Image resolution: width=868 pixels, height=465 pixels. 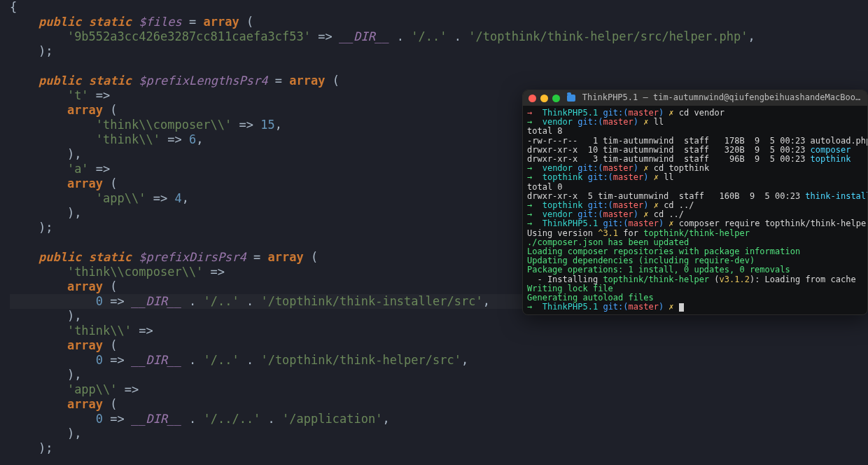 What do you see at coordinates (722, 98) in the screenshot?
I see `terminal-title: ThinkPHP5.1 — tim-autumnwind@qiufengbeih…` at bounding box center [722, 98].